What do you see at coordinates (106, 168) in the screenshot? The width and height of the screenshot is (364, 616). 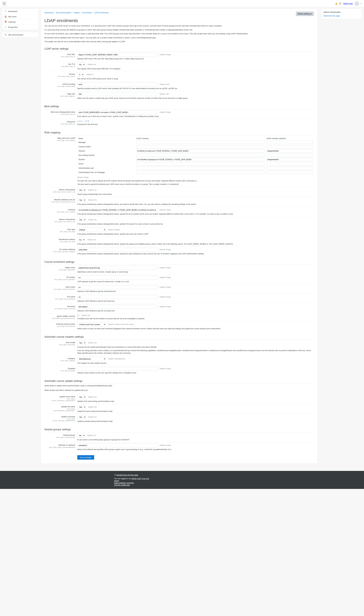 I see `role-name: Authenticated user` at bounding box center [106, 168].